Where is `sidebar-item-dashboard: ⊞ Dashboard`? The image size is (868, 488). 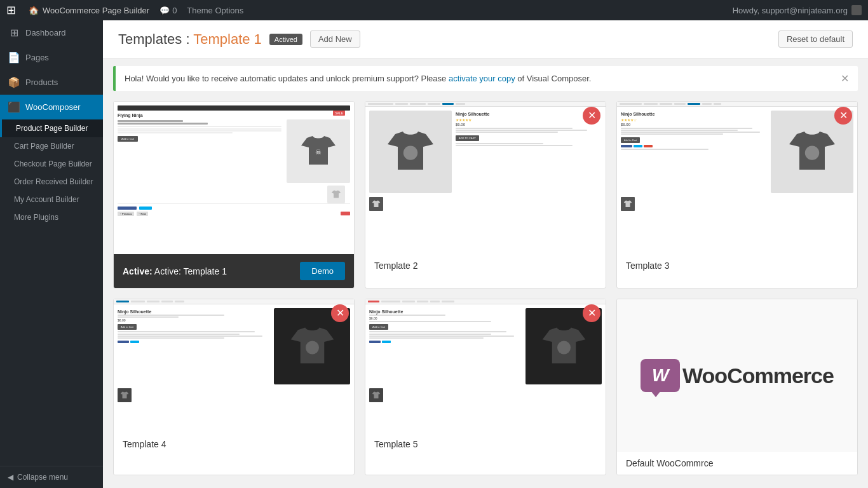
sidebar-item-dashboard: ⊞ Dashboard is located at coordinates (51, 33).